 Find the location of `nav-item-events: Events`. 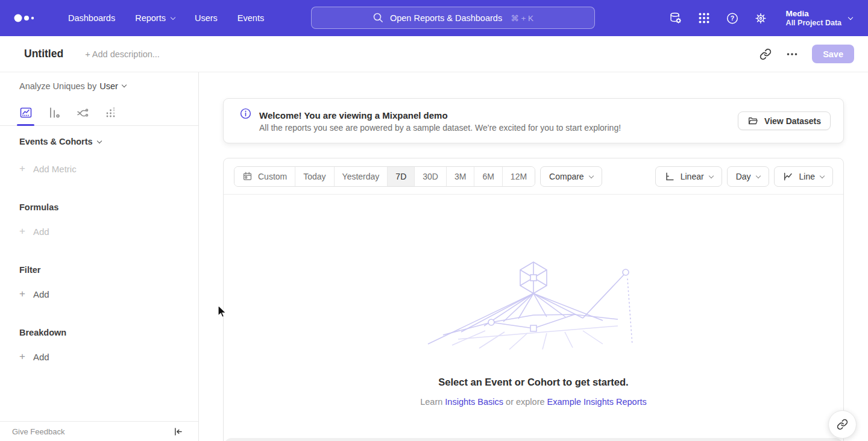

nav-item-events: Events is located at coordinates (251, 18).